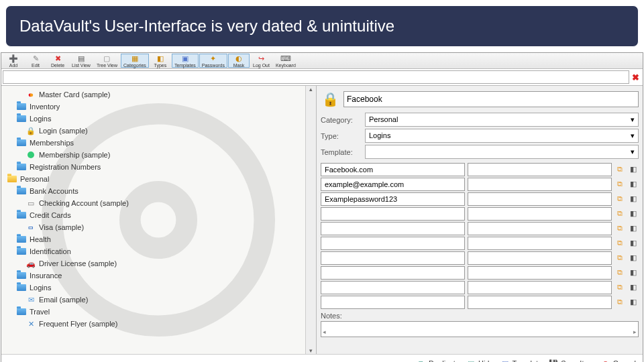  I want to click on tree-item: Personal, so click(158, 179).